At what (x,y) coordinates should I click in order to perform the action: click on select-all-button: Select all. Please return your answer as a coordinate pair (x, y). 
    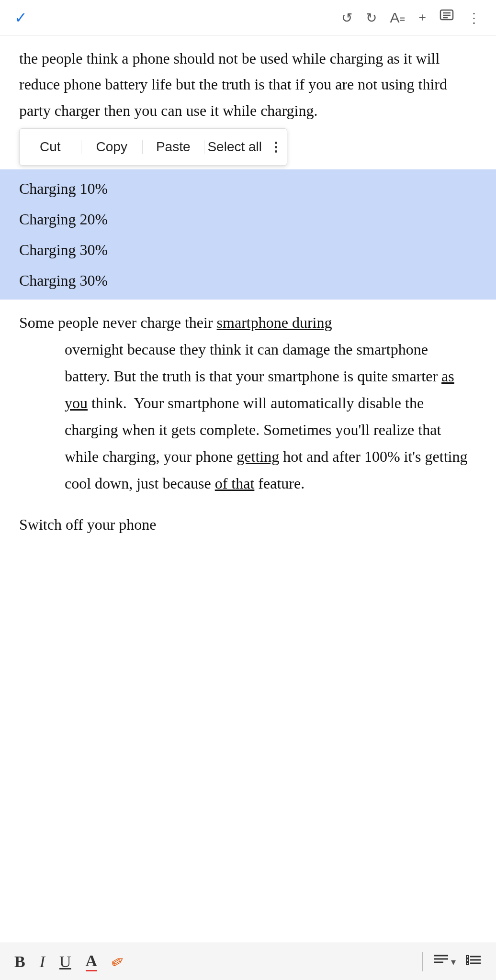
    Looking at the image, I should click on (235, 147).